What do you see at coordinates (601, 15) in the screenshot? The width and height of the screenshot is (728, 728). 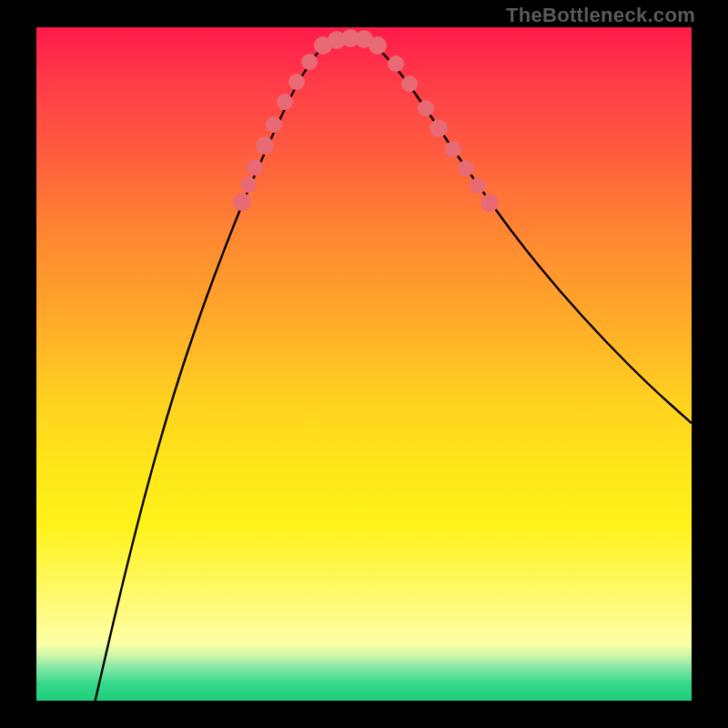 I see `watermark-text: TheBottleneck.com` at bounding box center [601, 15].